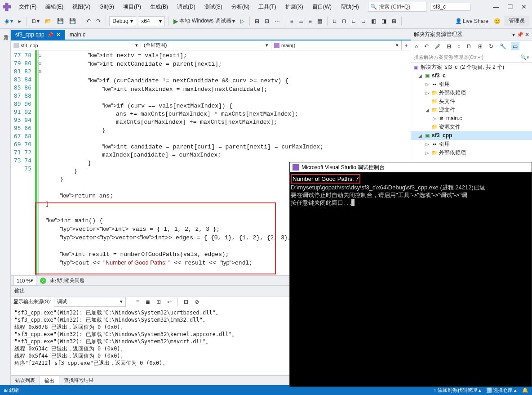 The image size is (532, 395). Describe the element at coordinates (60, 21) in the screenshot. I see `save-button: 💾` at that location.